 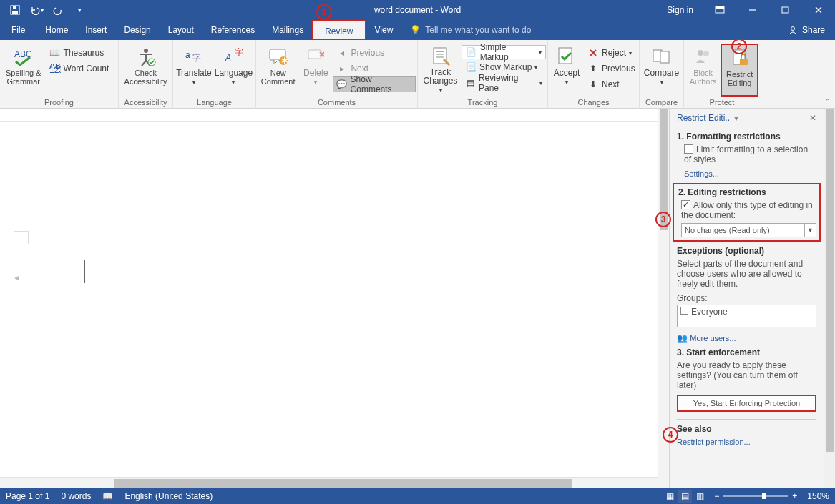 What do you see at coordinates (703, 70) in the screenshot?
I see `block-authors-button: Block Authors` at bounding box center [703, 70].